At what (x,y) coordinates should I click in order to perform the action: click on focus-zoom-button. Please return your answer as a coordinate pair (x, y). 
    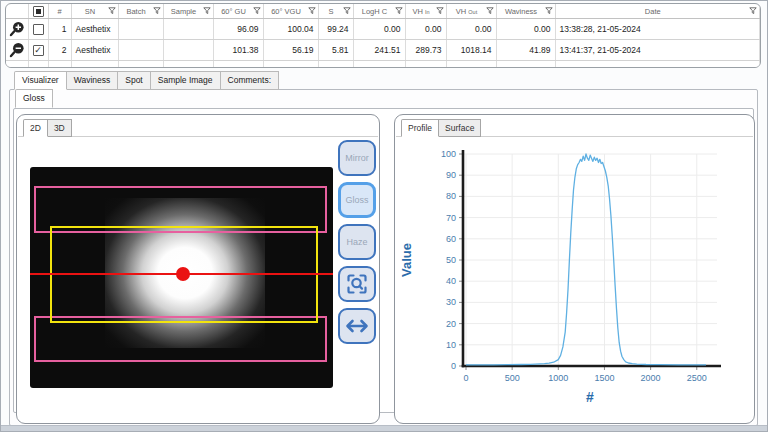
    Looking at the image, I should click on (357, 284).